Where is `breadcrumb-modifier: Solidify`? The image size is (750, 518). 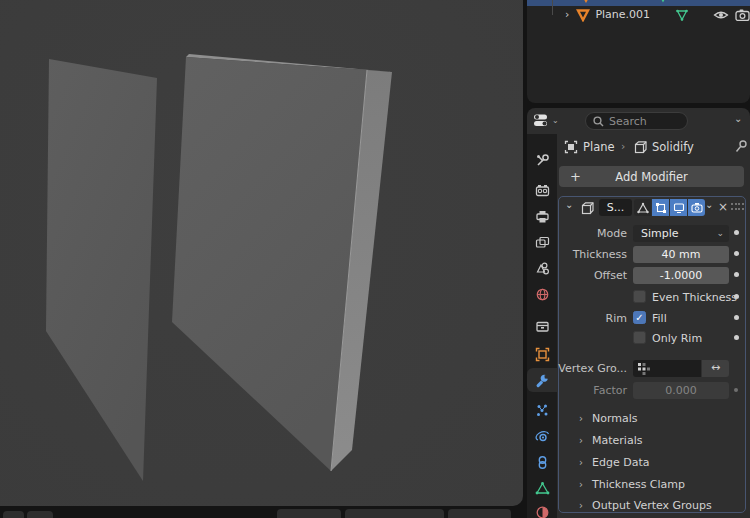 breadcrumb-modifier: Solidify is located at coordinates (673, 147).